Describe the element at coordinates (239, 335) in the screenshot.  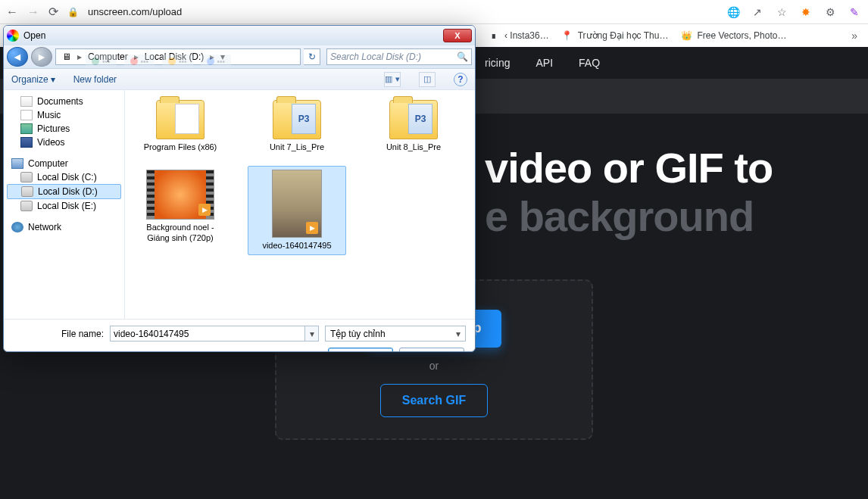
I see `dialog-footer: File name: ▾ Tệp tùy chỉnh ▾ Open ▾ Canc…` at that location.